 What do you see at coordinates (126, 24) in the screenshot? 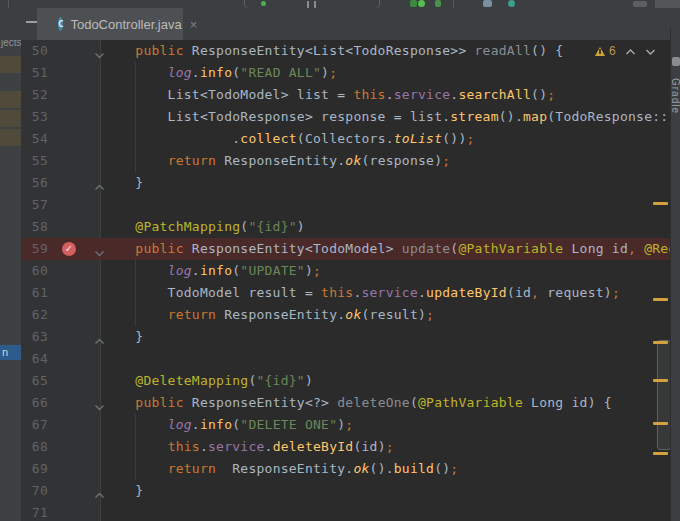
I see `tab-label: TodoController.java` at bounding box center [126, 24].